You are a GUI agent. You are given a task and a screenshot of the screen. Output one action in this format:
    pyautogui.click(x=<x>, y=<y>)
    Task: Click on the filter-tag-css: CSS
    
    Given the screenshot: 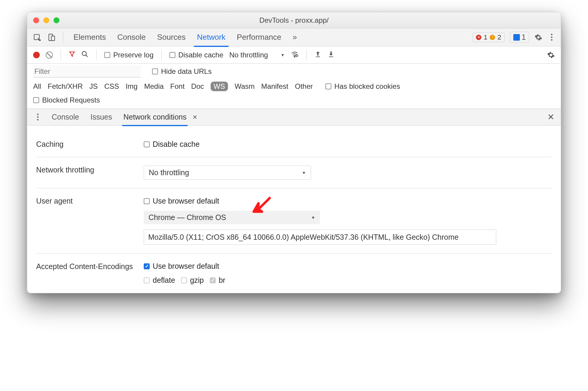 What is the action you would take?
    pyautogui.click(x=112, y=86)
    